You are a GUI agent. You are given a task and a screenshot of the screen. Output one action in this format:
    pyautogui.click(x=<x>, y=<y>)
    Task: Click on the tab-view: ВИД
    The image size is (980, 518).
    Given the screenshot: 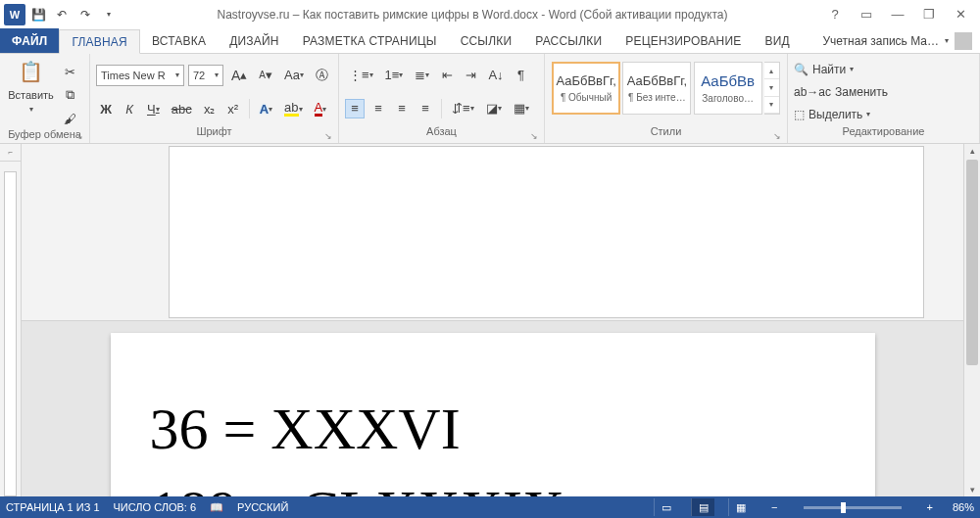 What is the action you would take?
    pyautogui.click(x=778, y=41)
    